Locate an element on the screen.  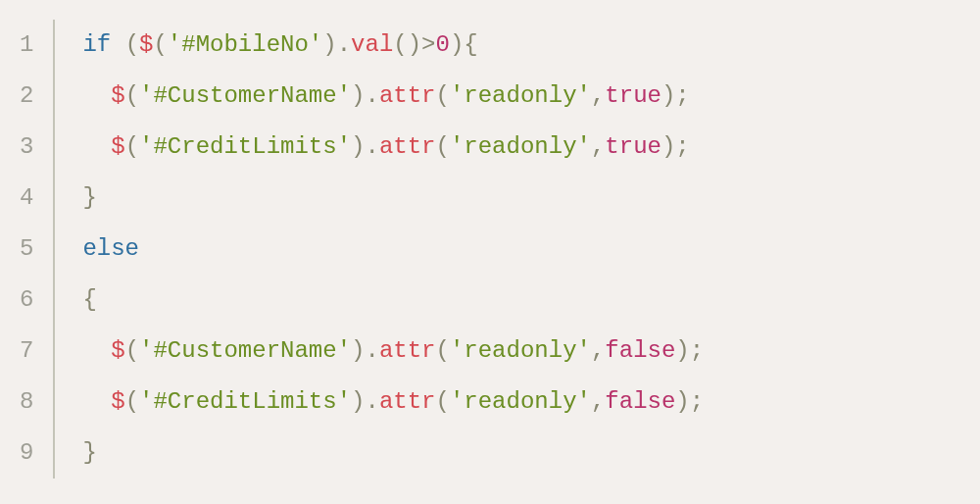
code-token: ){ is located at coordinates (465, 45).